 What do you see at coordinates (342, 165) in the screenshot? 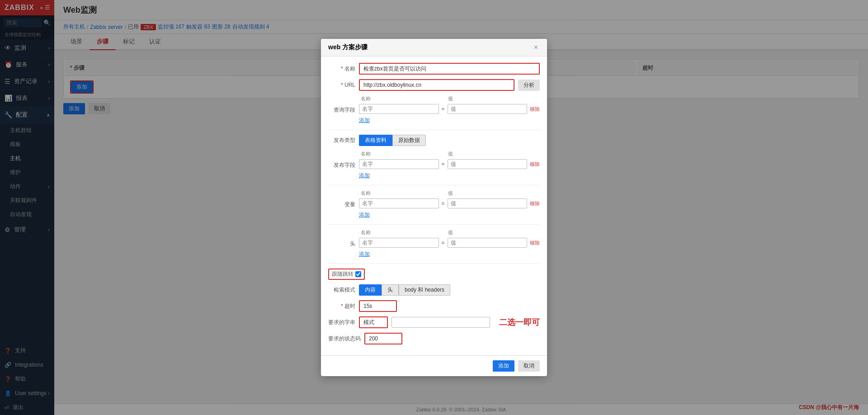
I see `post-fields-label: 发布字段` at bounding box center [342, 165].